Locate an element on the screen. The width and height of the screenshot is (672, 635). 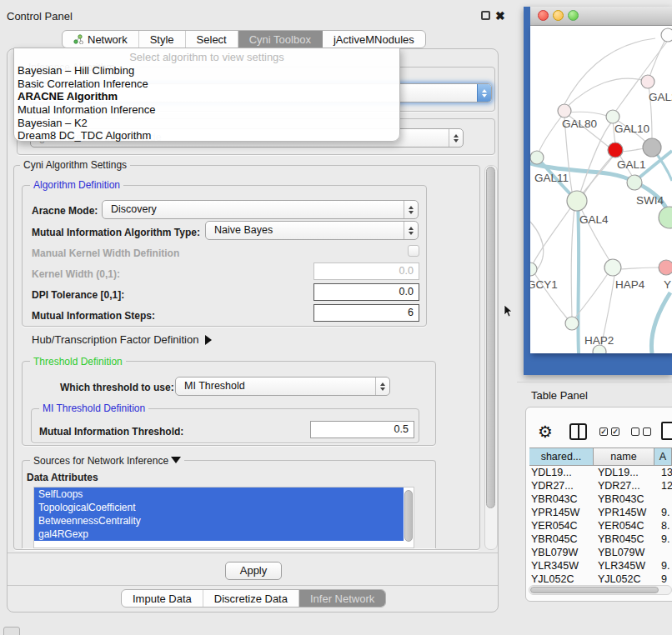
attribute-list-item: BetweennessCentrality is located at coordinates (218, 521).